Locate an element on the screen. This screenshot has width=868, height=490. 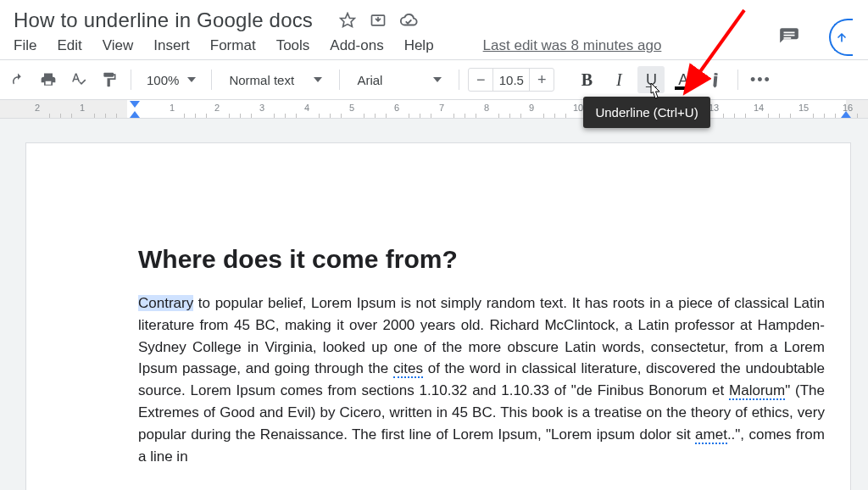
font-select: Arial is located at coordinates (399, 80).